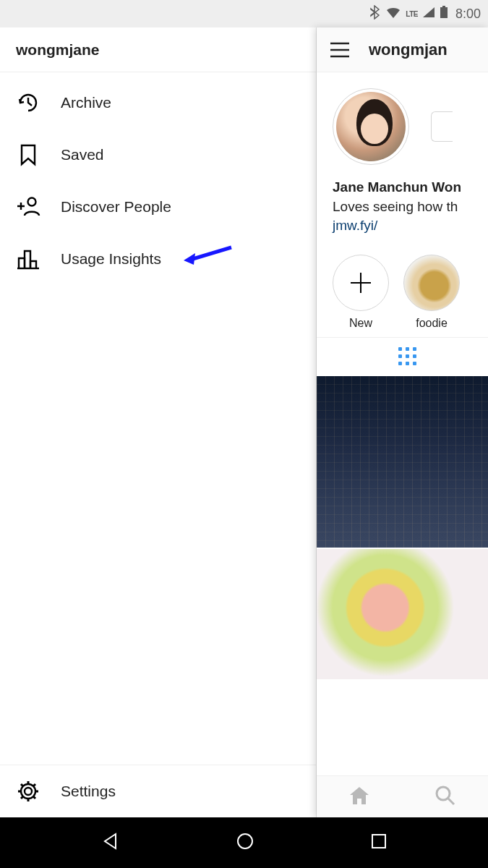  Describe the element at coordinates (28, 207) in the screenshot. I see `add-person-icon` at that location.